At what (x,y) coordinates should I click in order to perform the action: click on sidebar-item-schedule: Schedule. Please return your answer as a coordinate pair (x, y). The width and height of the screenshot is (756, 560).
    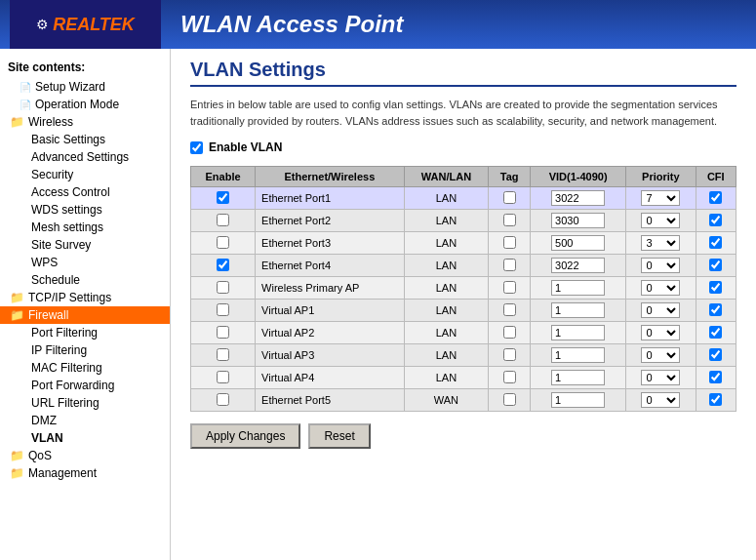
    Looking at the image, I should click on (85, 280).